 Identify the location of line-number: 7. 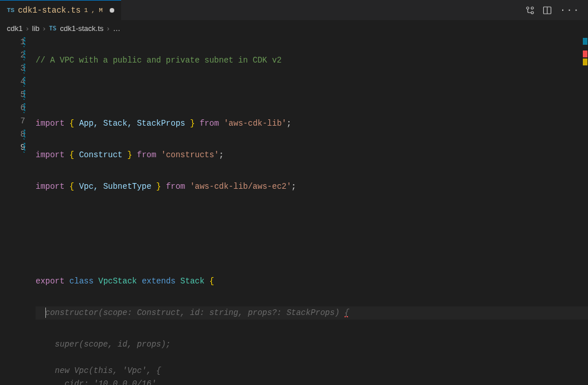
(13, 122).